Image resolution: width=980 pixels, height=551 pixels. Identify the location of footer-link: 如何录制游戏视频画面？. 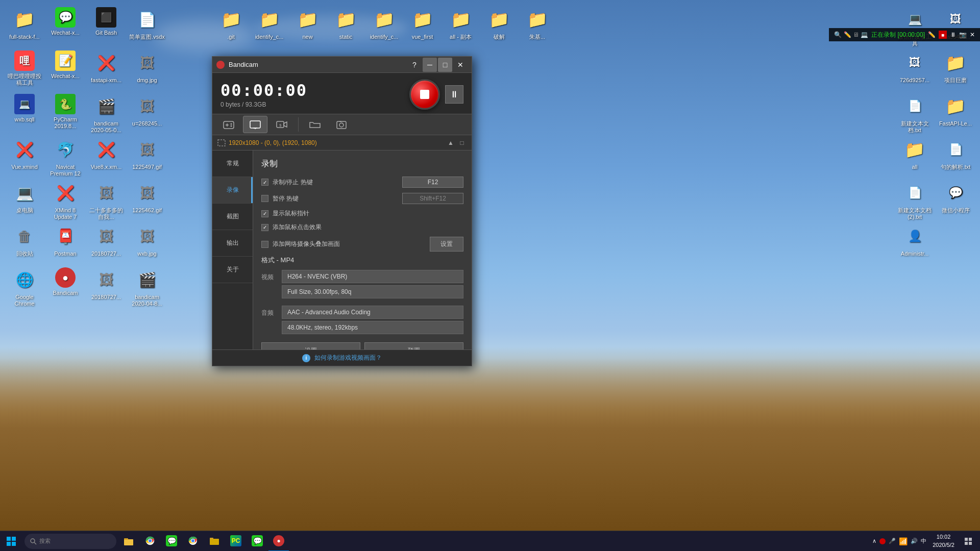
(348, 358).